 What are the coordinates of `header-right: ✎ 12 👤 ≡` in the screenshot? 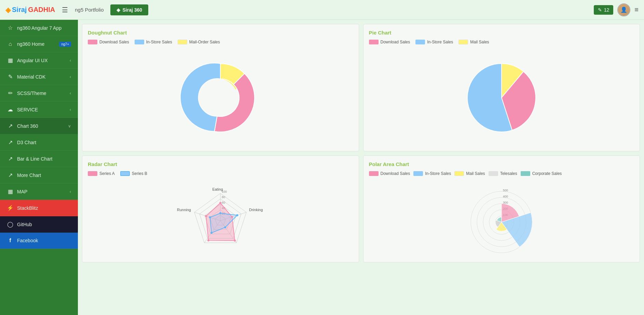 It's located at (616, 10).